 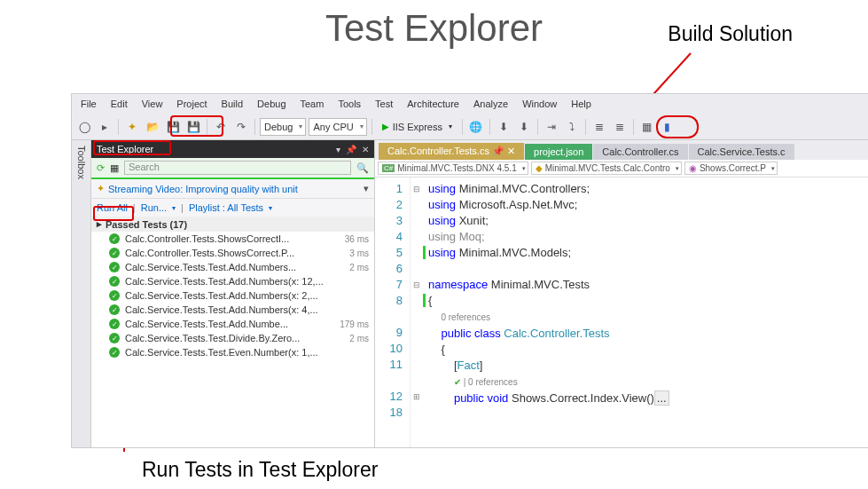 What do you see at coordinates (365, 149) in the screenshot?
I see `close-icon: ✕` at bounding box center [365, 149].